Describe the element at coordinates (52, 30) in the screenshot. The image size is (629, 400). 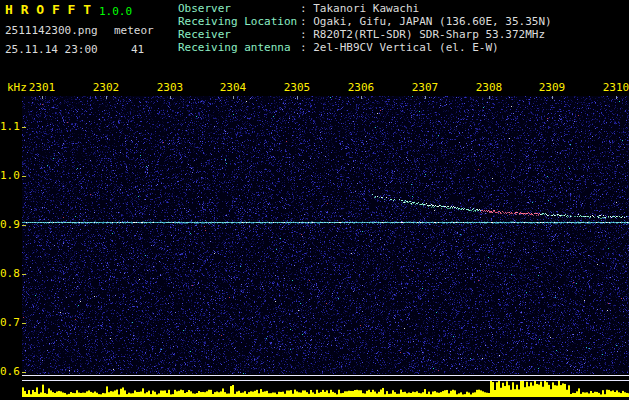
I see `output-filename: 2511142300.png` at that location.